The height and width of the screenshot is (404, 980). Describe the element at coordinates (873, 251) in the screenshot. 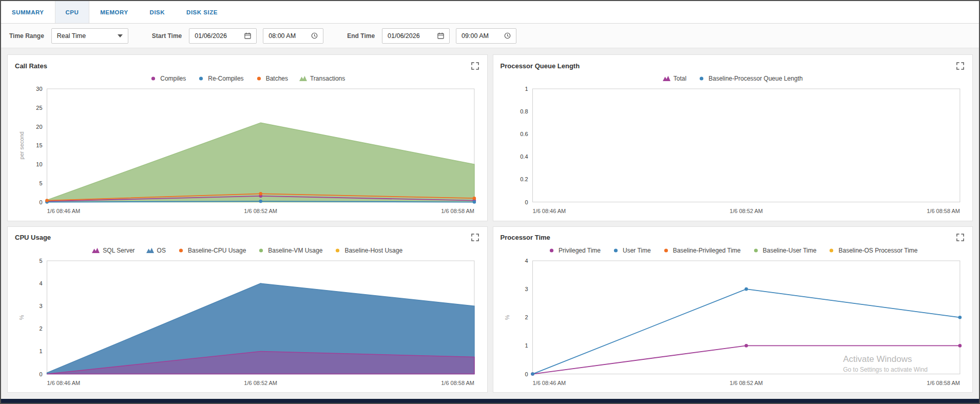

I see `legend-item: Baseline-OS Processor Time` at that location.